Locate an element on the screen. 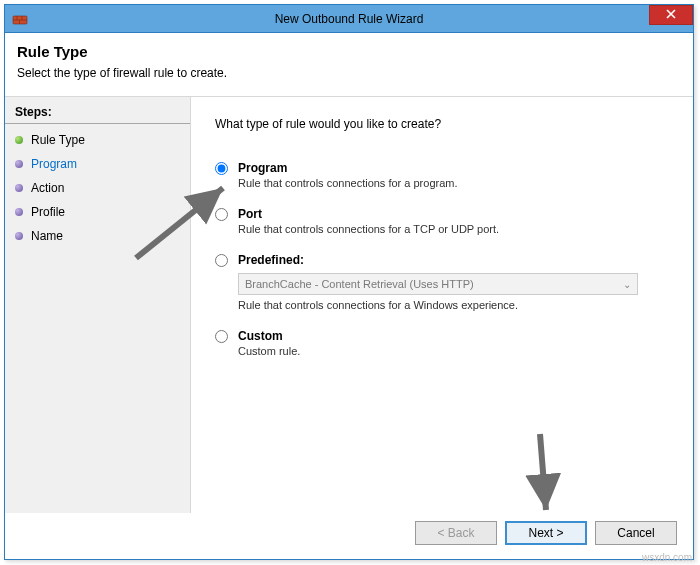 The image size is (700, 565). page-subtitle: Select the type of firewall rule to crea… is located at coordinates (349, 73).